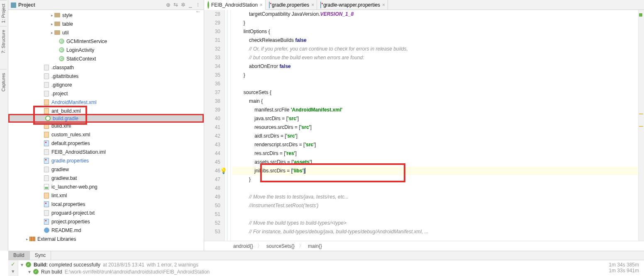 This screenshot has height=276, width=644. What do you see at coordinates (106, 50) in the screenshot?
I see `tree-item: CLoginActivity` at bounding box center [106, 50].